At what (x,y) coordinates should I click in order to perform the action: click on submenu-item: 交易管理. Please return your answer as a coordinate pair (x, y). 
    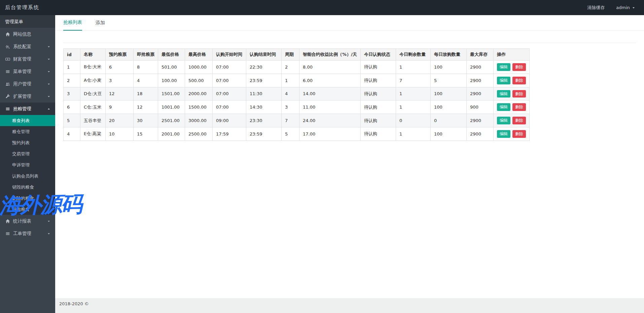
    Looking at the image, I should click on (28, 154).